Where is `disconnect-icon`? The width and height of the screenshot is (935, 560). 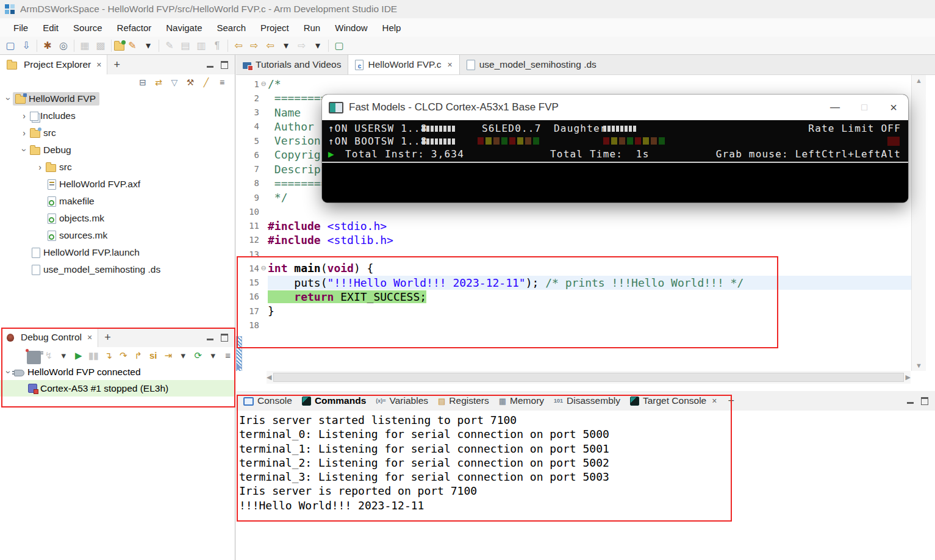
disconnect-icon is located at coordinates (34, 357).